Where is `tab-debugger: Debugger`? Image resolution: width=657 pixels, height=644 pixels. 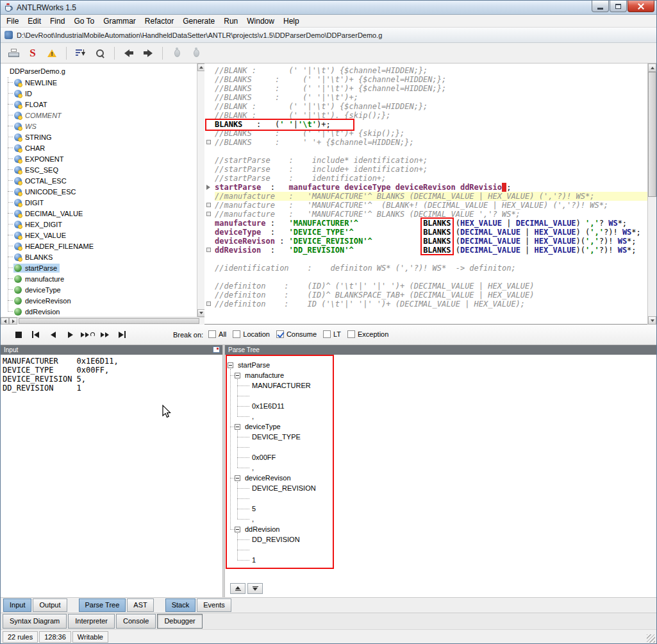 tab-debugger: Debugger is located at coordinates (179, 621).